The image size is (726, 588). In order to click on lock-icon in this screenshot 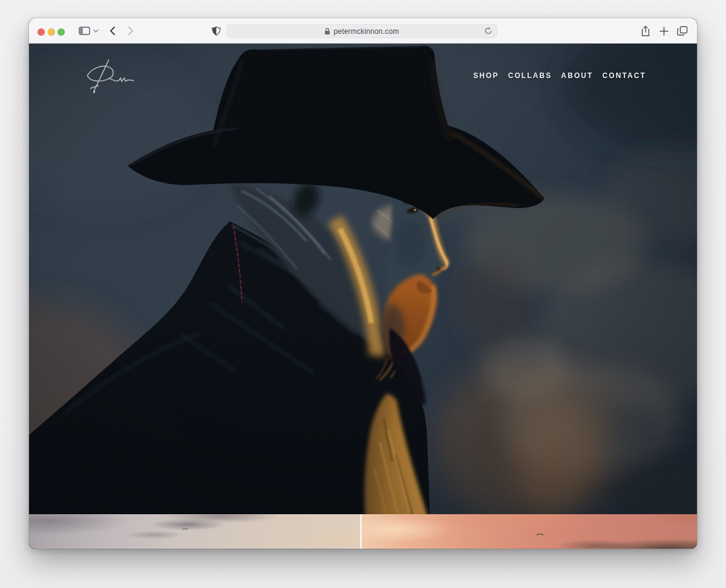, I will do `click(327, 31)`.